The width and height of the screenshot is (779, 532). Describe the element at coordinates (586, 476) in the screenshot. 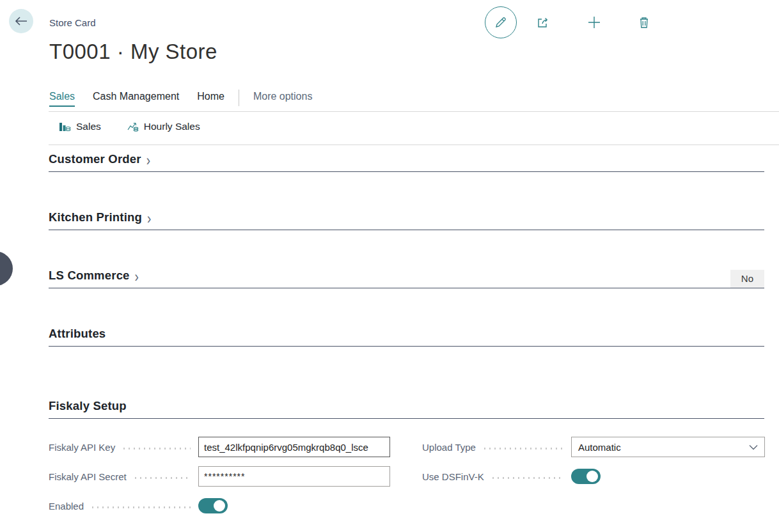

I see `use-dsfinv-k-toggle` at that location.